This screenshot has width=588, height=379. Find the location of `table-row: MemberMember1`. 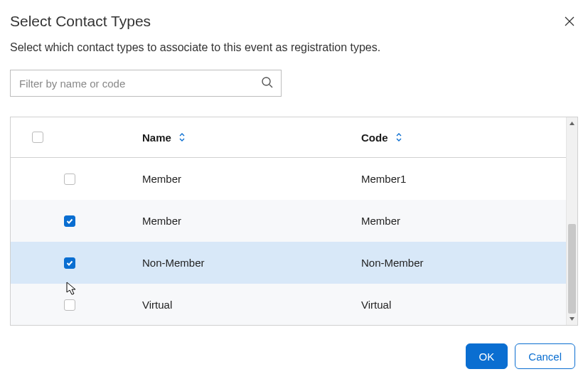

table-row: MemberMember1 is located at coordinates (289, 179).